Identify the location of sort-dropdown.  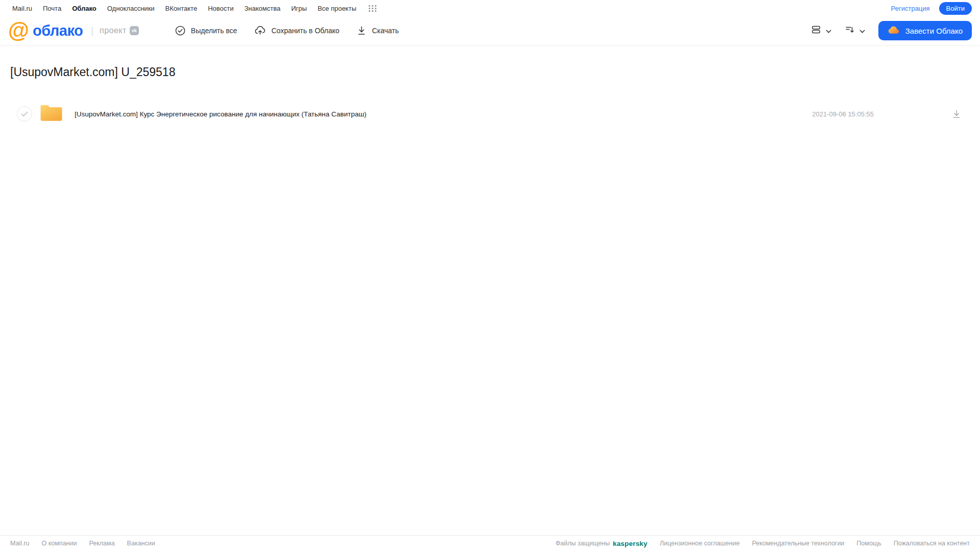
(855, 31).